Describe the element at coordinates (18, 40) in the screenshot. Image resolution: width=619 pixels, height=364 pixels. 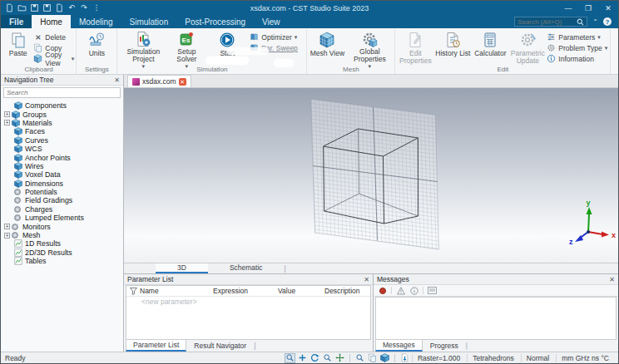
I see `paste-icon` at that location.